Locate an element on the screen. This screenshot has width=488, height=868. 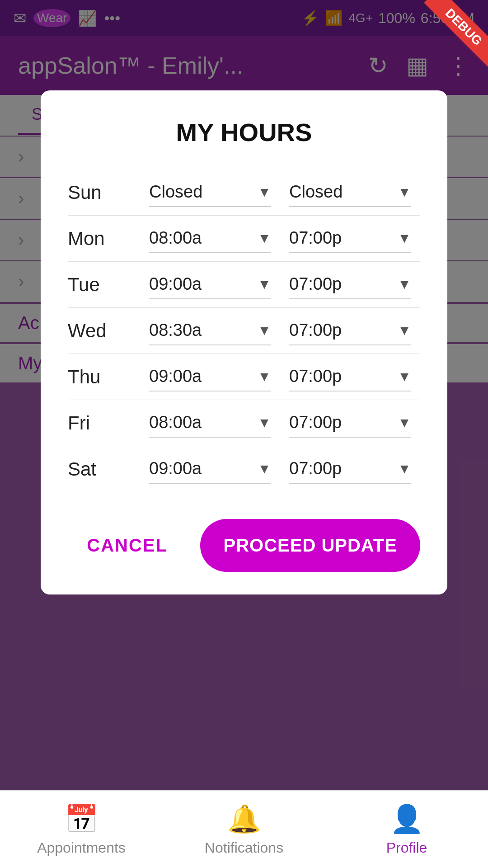
open-dropdown-arrow-mon: ▼ is located at coordinates (264, 238).